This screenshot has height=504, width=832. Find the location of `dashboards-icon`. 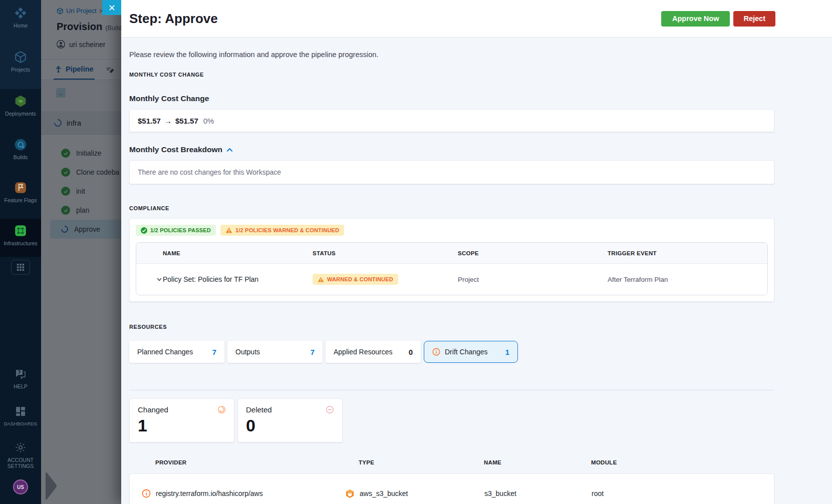

dashboards-icon is located at coordinates (21, 411).